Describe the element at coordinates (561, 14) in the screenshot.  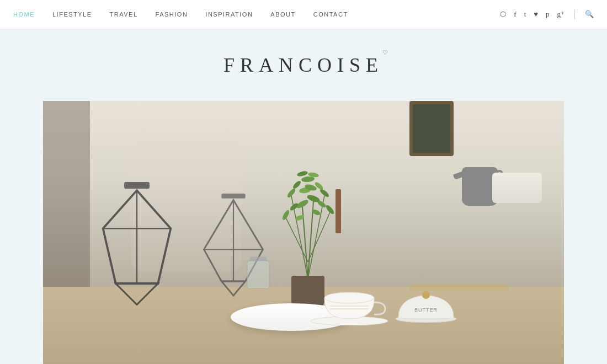
I see `google-plus-icon: g⁺` at that location.